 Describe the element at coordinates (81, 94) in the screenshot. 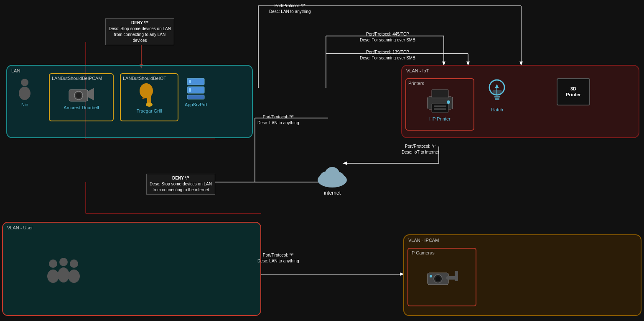

I see `camera-icon` at that location.